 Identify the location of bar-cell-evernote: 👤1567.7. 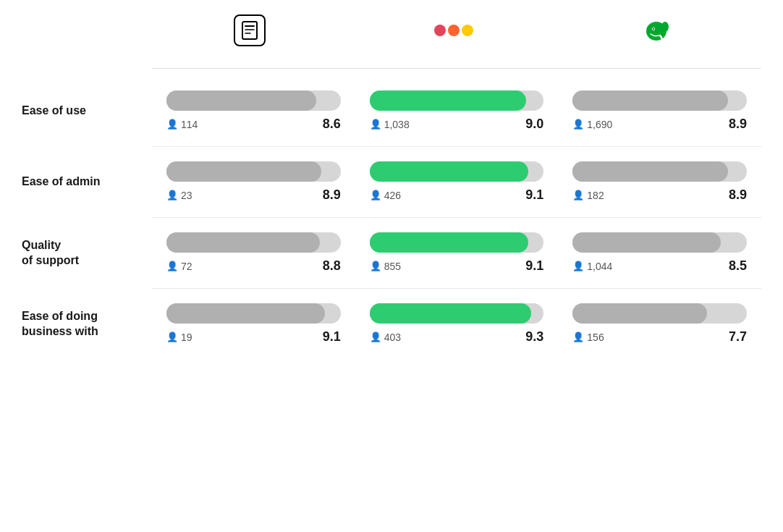
(660, 324).